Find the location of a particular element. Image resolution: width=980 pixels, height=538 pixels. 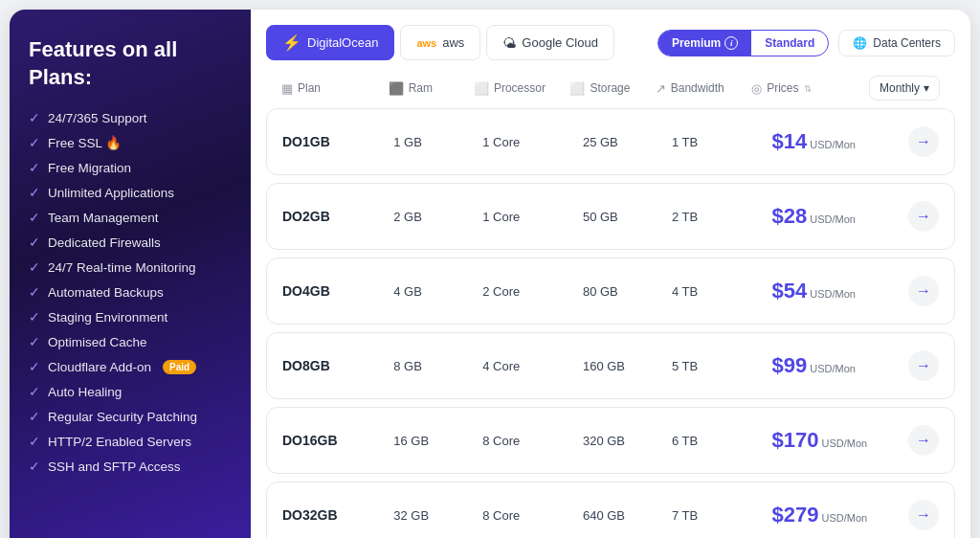

feature-label: Free Migration is located at coordinates (90, 168).